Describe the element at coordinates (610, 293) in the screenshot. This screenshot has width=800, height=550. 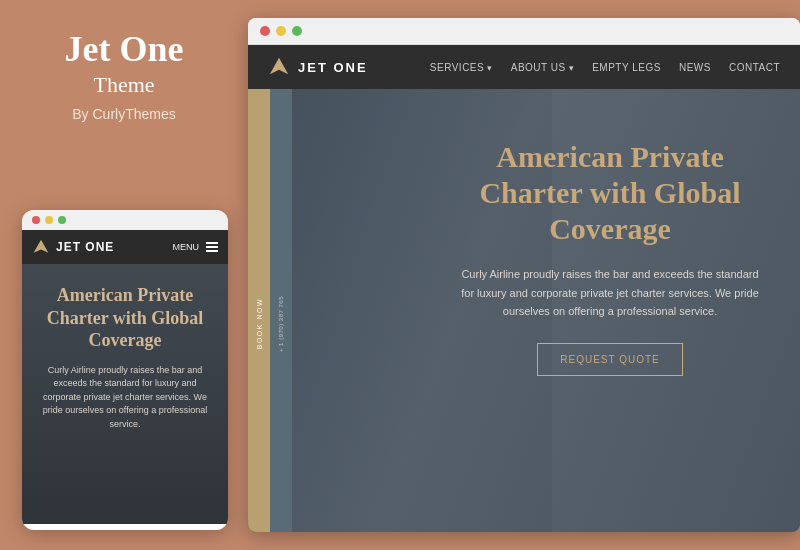
I see `desktop-hero-subtitle: Curly Airline proudly raises the bar and…` at that location.